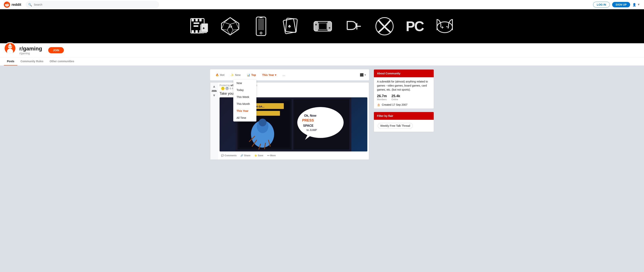 The height and width of the screenshot is (272, 644). I want to click on dropdown-item-this-month: This Month, so click(245, 104).